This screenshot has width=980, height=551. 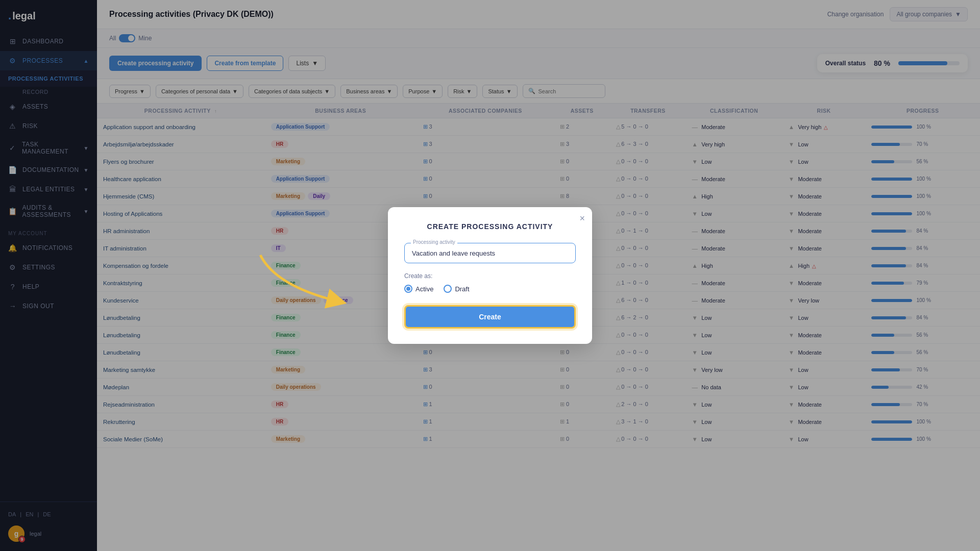 I want to click on radio-draft-label: Draft, so click(x=462, y=289).